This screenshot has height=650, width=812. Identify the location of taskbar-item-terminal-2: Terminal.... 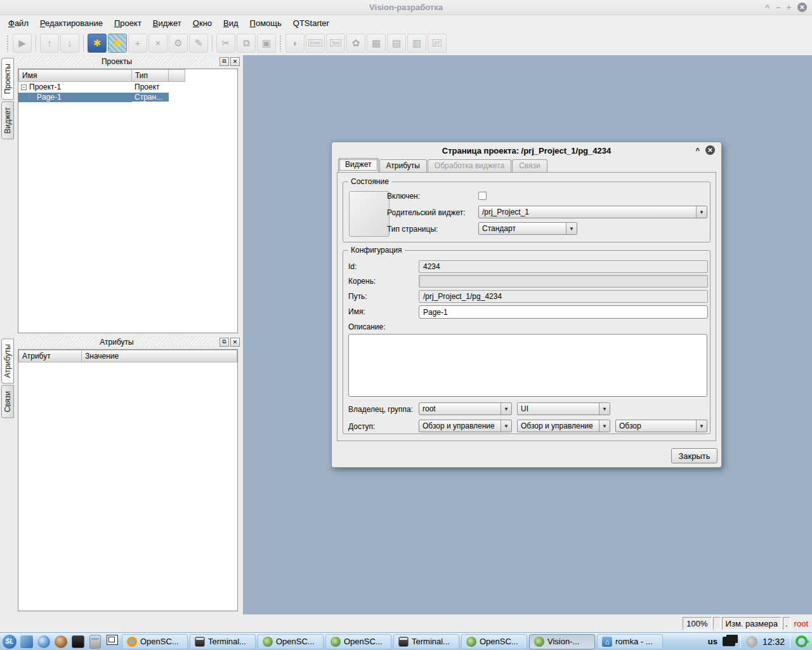
(426, 642).